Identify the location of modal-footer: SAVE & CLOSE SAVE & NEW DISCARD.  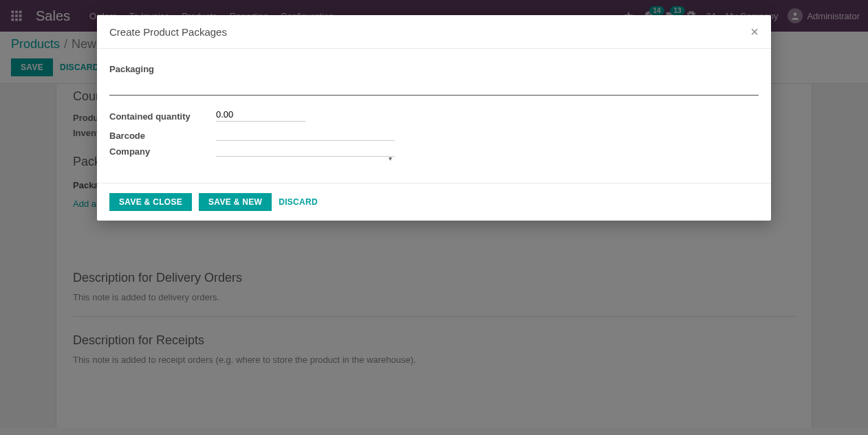
(434, 202).